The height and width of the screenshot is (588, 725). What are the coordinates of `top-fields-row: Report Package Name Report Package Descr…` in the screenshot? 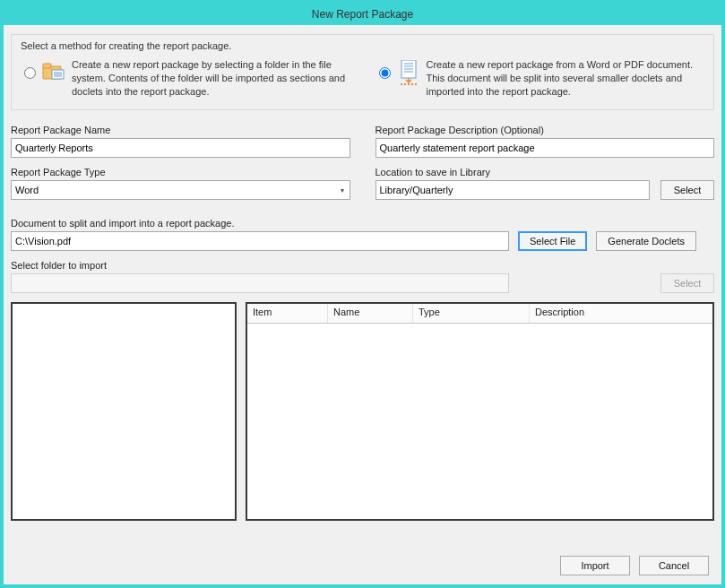 It's located at (362, 142).